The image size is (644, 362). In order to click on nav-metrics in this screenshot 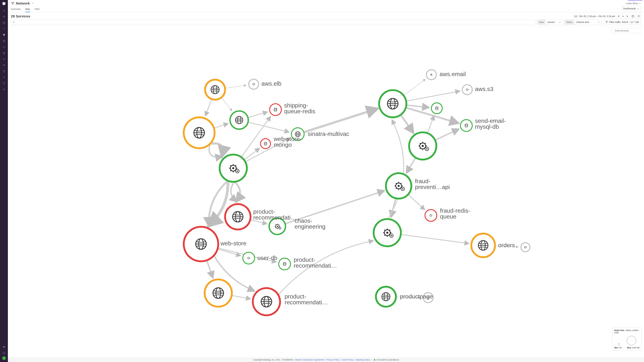, I will do `click(4, 29)`.